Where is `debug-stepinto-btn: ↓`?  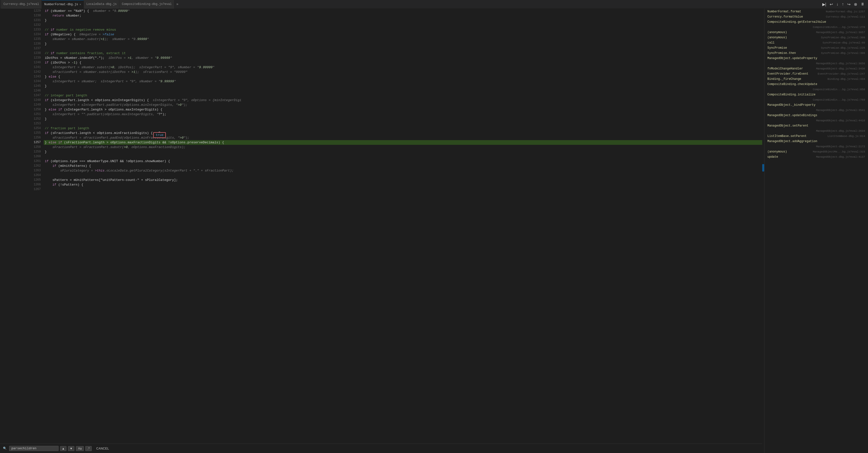
debug-stepinto-btn: ↓ is located at coordinates (837, 4).